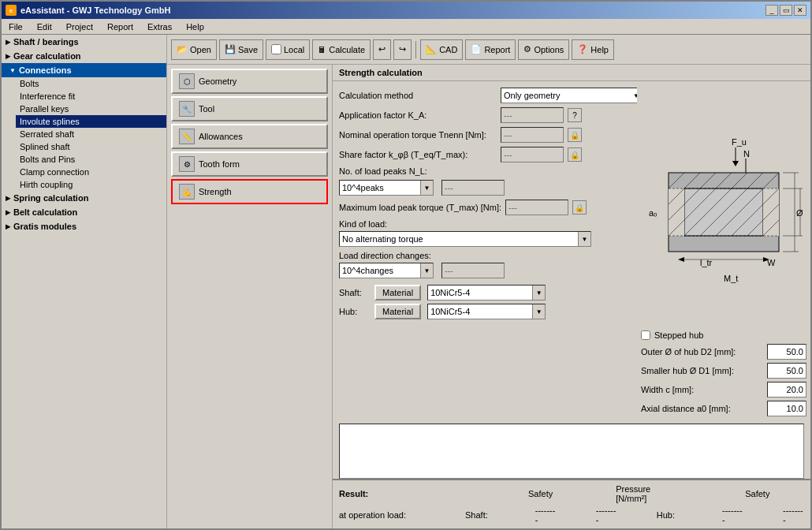 This screenshot has height=530, width=812. What do you see at coordinates (532, 155) in the screenshot?
I see `share-factor-input` at bounding box center [532, 155].